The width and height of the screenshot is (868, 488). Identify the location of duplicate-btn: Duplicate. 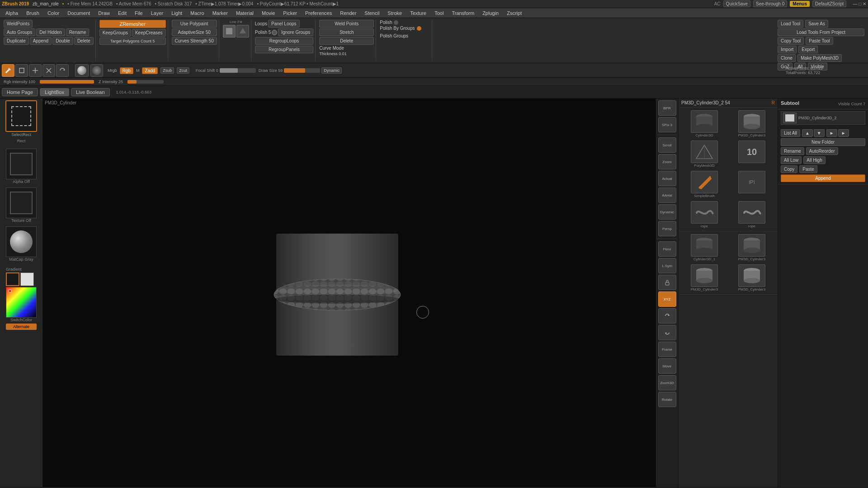
(16, 41).